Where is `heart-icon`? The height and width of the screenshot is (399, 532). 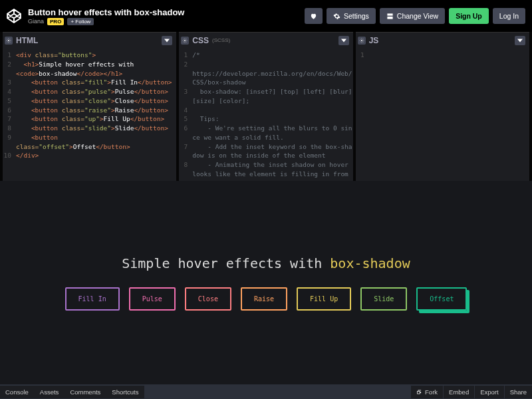 heart-icon is located at coordinates (314, 16).